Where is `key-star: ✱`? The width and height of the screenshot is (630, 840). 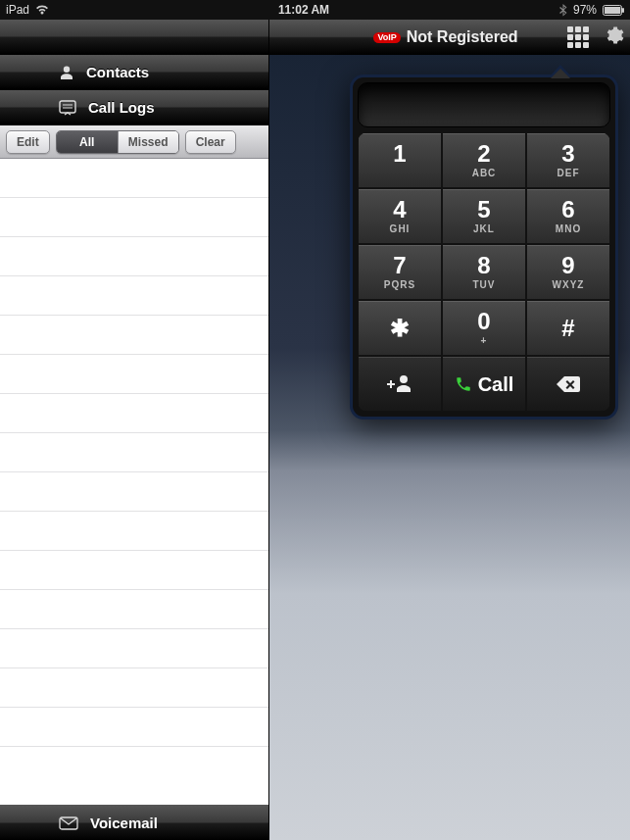 key-star: ✱ is located at coordinates (400, 327).